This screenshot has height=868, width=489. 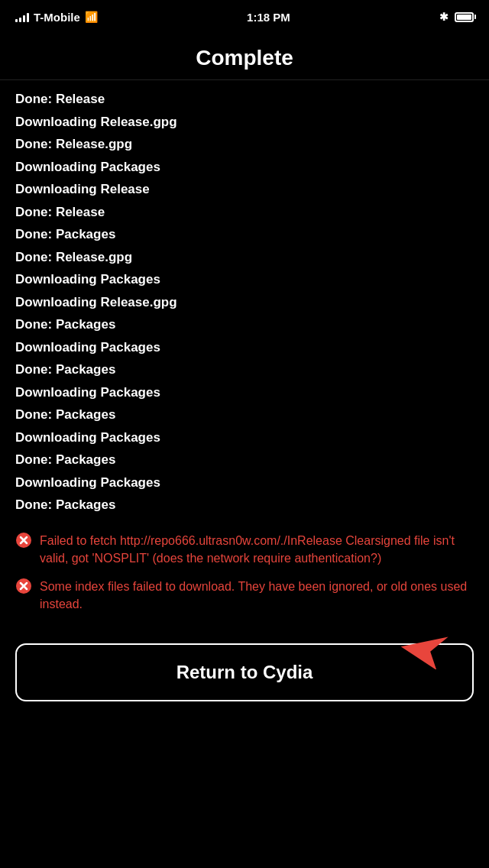 What do you see at coordinates (92, 17) in the screenshot?
I see `wifi-icon: 📶` at bounding box center [92, 17].